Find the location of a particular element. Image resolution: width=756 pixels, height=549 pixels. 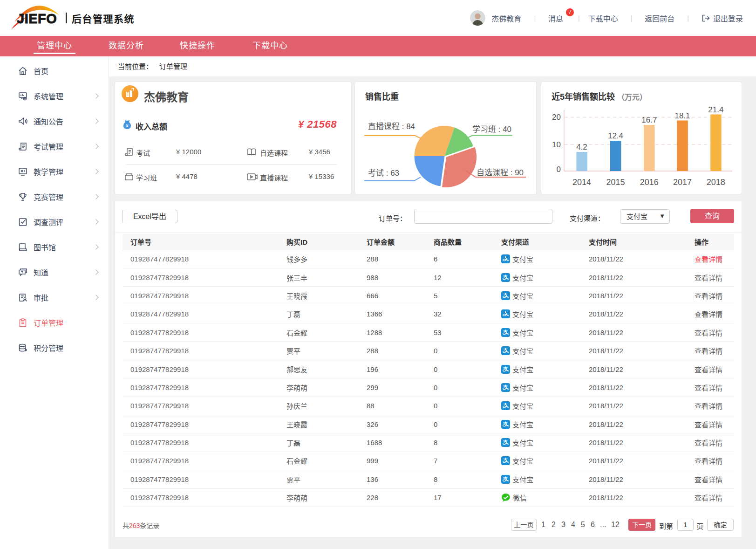

svg-text: 2016 is located at coordinates (649, 182).